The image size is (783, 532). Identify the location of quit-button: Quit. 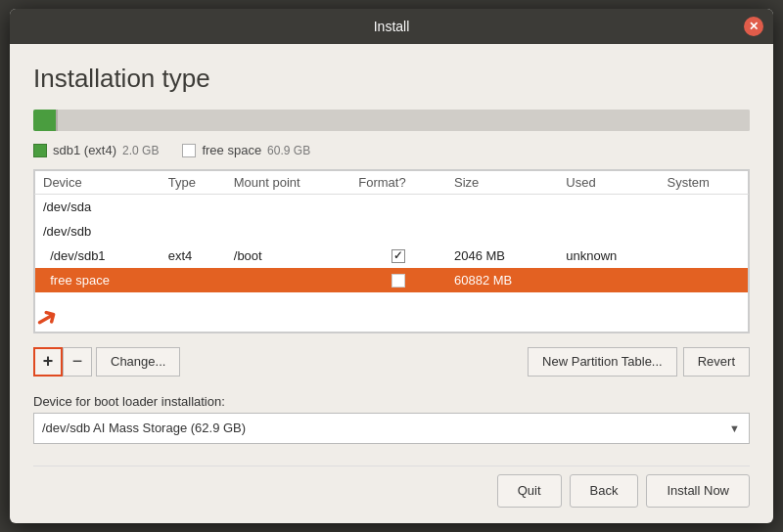
(530, 491).